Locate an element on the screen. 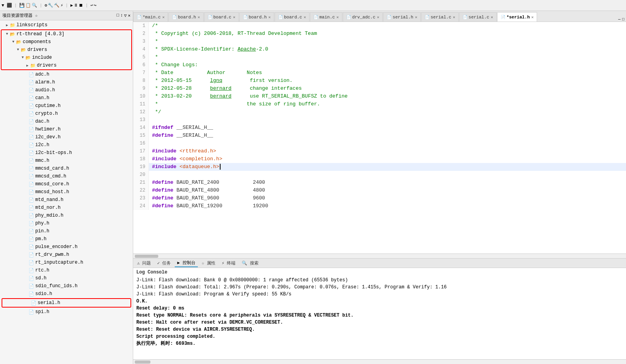 The height and width of the screenshot is (364, 626). tab-board-c-1: 📄 board.c ✕ is located at coordinates (222, 17).